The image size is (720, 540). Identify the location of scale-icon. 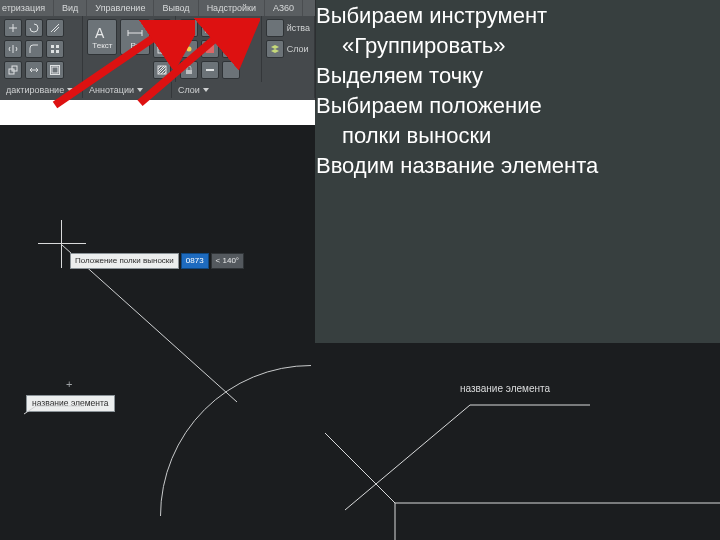
(13, 70).